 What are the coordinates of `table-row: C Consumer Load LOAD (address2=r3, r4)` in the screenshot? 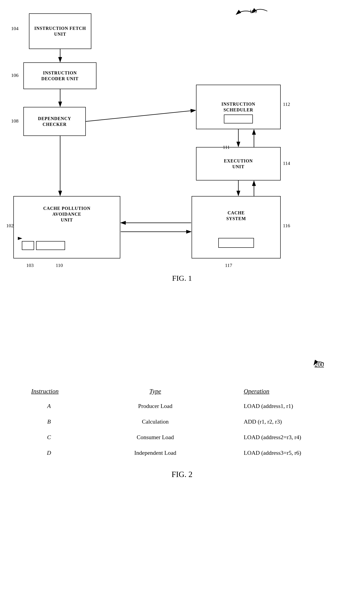 It's located at (182, 437).